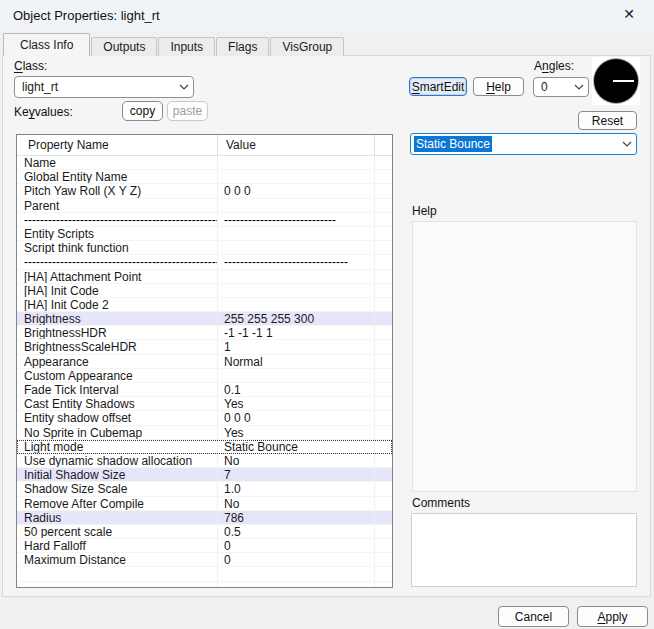 The height and width of the screenshot is (629, 654). I want to click on property-name-cell: BrightnessScaleHDR, so click(118, 347).